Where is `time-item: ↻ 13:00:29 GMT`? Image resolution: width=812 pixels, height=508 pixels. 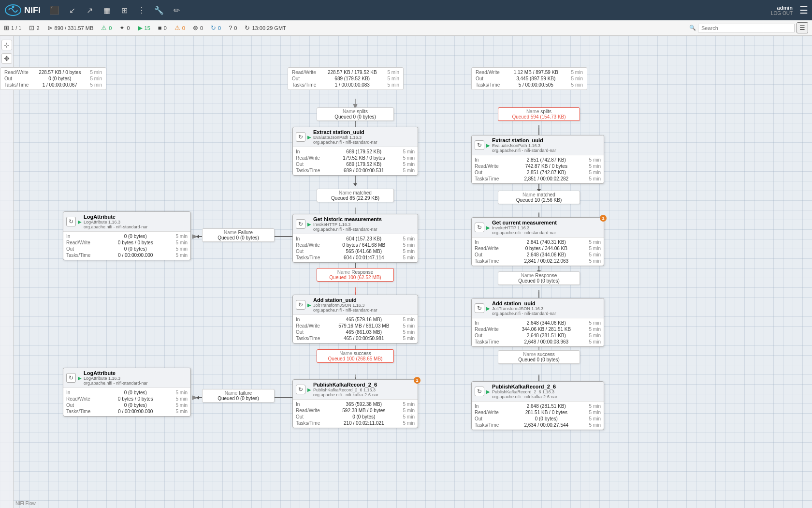
time-item: ↻ 13:00:29 GMT is located at coordinates (265, 28).